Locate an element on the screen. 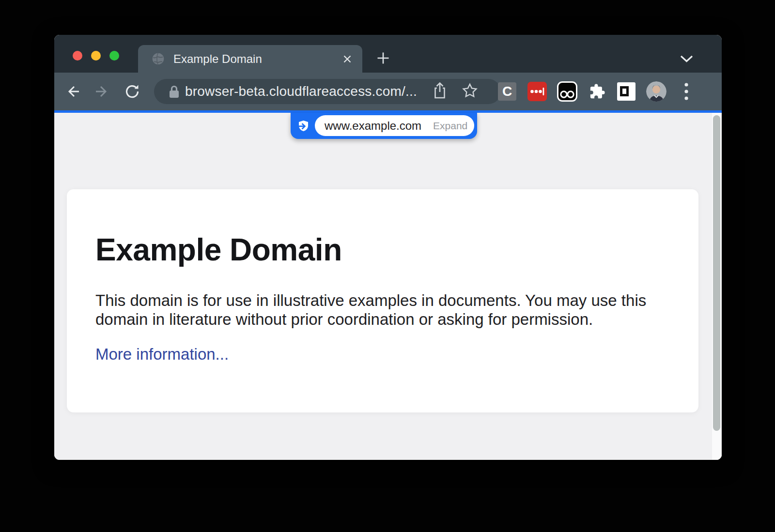  chevron-down-icon is located at coordinates (687, 59).